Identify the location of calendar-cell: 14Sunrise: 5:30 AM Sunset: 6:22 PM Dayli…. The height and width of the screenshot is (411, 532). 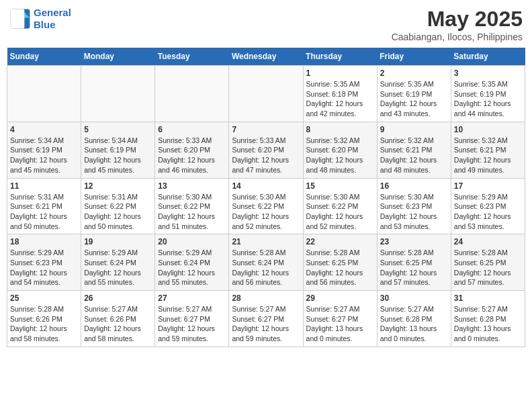
(266, 206).